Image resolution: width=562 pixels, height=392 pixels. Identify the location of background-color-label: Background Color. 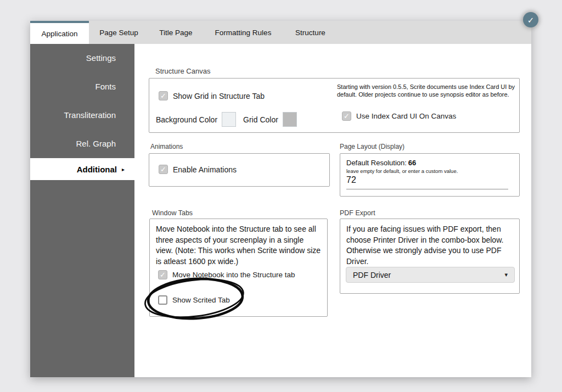
(187, 120).